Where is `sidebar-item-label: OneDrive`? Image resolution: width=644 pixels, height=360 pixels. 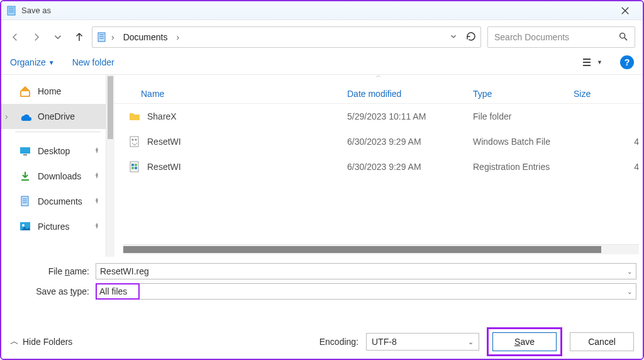
sidebar-item-label: OneDrive is located at coordinates (57, 116).